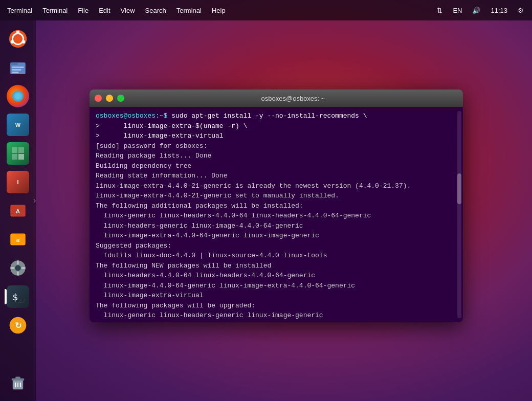 The width and height of the screenshot is (532, 401). What do you see at coordinates (18, 125) in the screenshot?
I see `writer-icon: W` at bounding box center [18, 125].